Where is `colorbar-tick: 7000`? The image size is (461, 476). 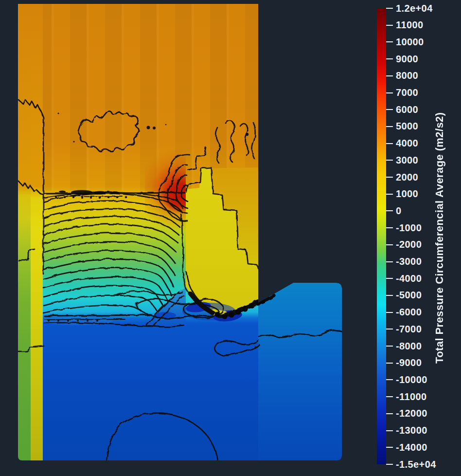
colorbar-tick: 7000 is located at coordinates (402, 93).